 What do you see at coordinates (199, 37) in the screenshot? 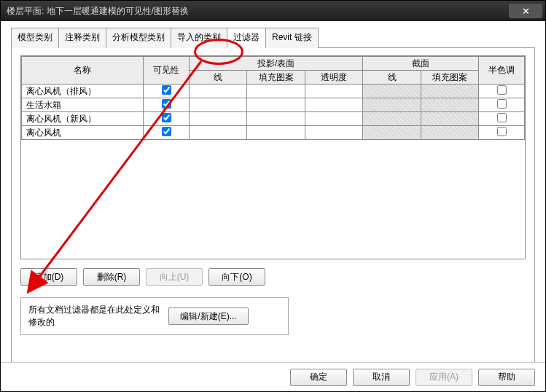
I see `tab-label: 导入的类别` at bounding box center [199, 37].